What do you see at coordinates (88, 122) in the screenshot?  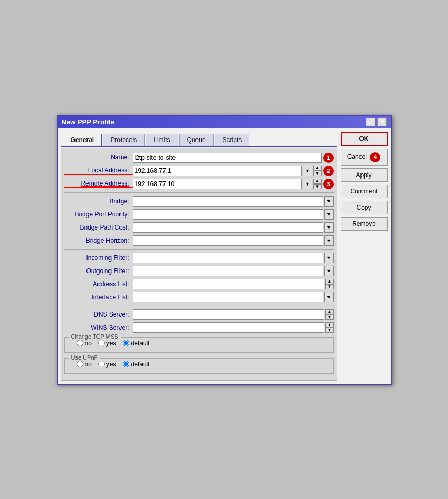 I see `window-title: New PPP Profile` at bounding box center [88, 122].